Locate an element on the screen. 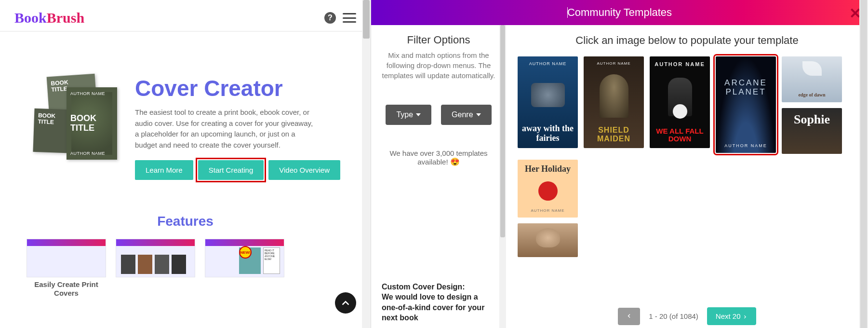 Image resolution: width=868 pixels, height=328 pixels. template-card: Sophie is located at coordinates (812, 131).